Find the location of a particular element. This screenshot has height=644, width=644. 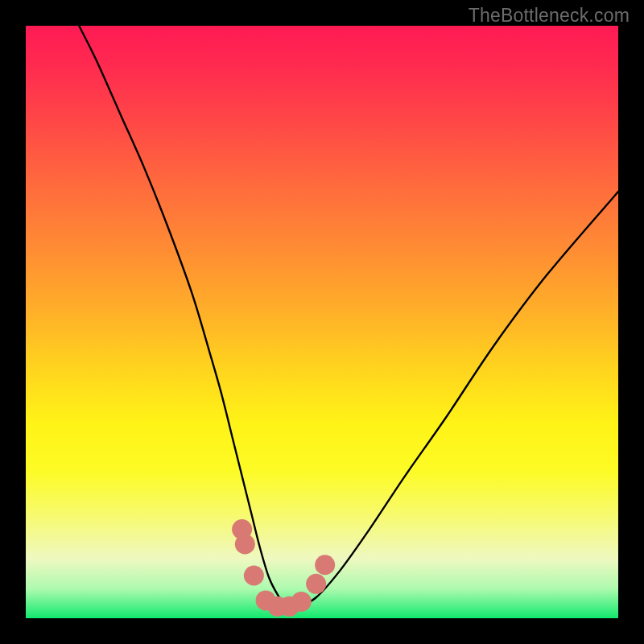

watermark-text: TheBottleneck.com is located at coordinates (549, 16).